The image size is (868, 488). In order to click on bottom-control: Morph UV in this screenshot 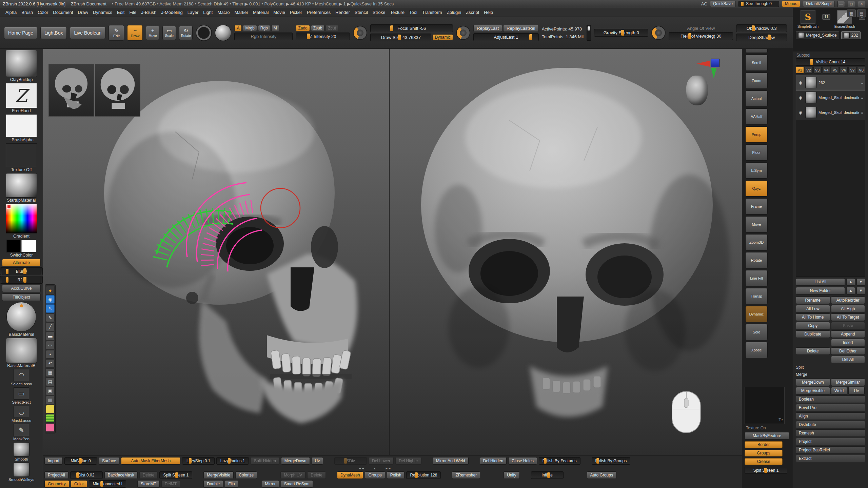, I will do `click(293, 475)`.